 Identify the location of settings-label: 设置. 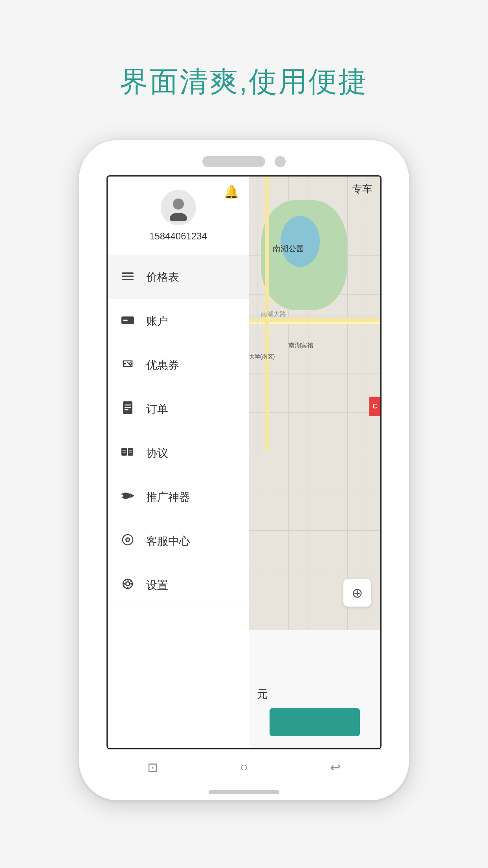
(157, 585).